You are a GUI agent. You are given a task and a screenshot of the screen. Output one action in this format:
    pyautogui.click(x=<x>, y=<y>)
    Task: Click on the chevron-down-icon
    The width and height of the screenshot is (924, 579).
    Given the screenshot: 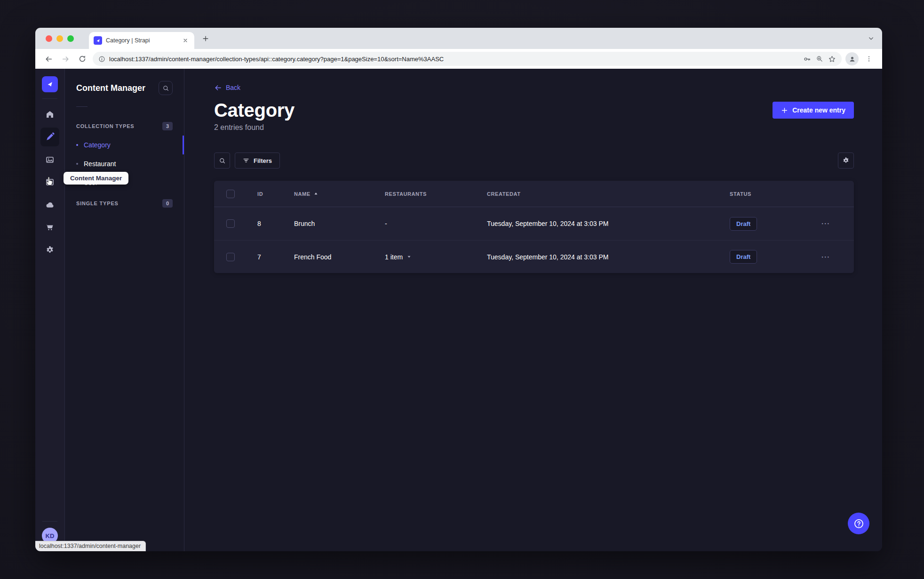 What is the action you would take?
    pyautogui.click(x=409, y=257)
    